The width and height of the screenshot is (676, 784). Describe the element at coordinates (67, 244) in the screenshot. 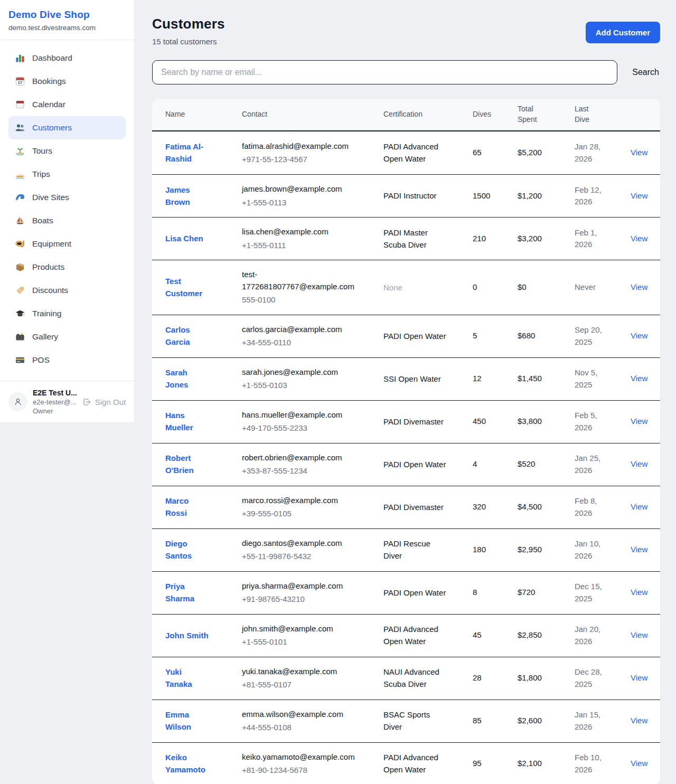

I see `sidebar-item-equipment: Equipment` at that location.